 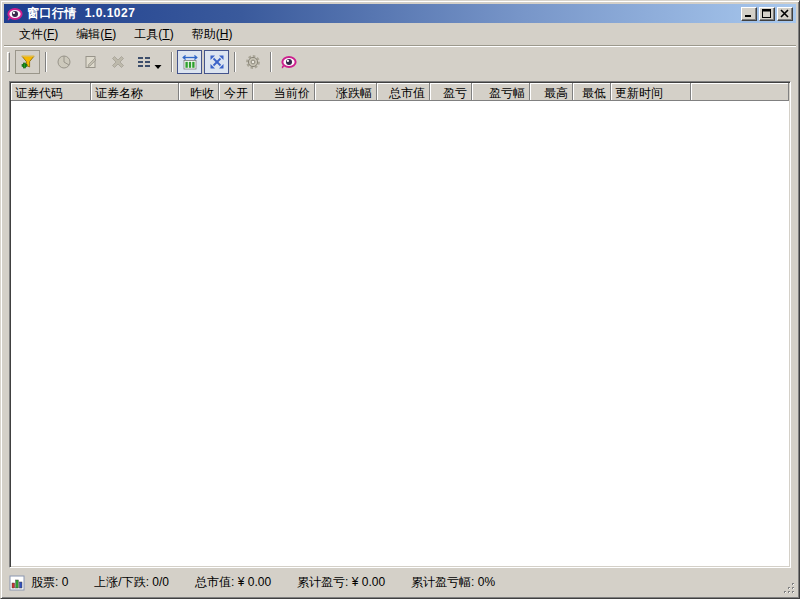 I want to click on menu-bar: 文件(F)编辑(E)工具(T)帮助(H), so click(x=400, y=34).